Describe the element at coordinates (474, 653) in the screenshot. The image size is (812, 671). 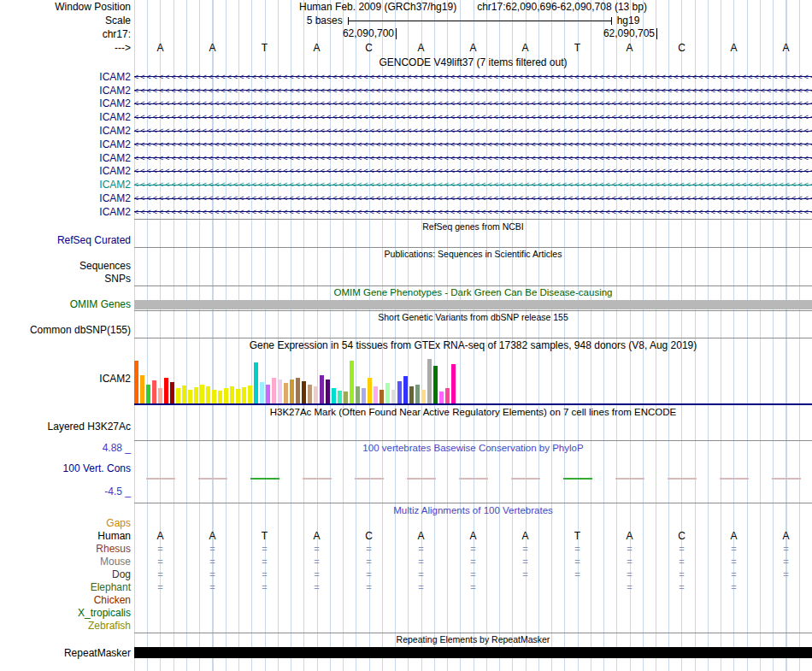
I see `repeatmasker-track` at that location.